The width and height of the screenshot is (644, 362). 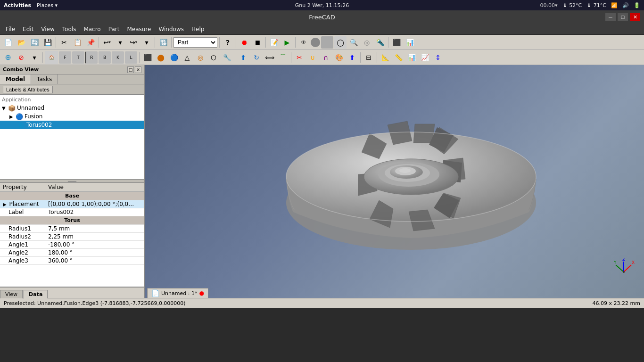 I want to click on refresh-button: 🔃, so click(x=163, y=42).